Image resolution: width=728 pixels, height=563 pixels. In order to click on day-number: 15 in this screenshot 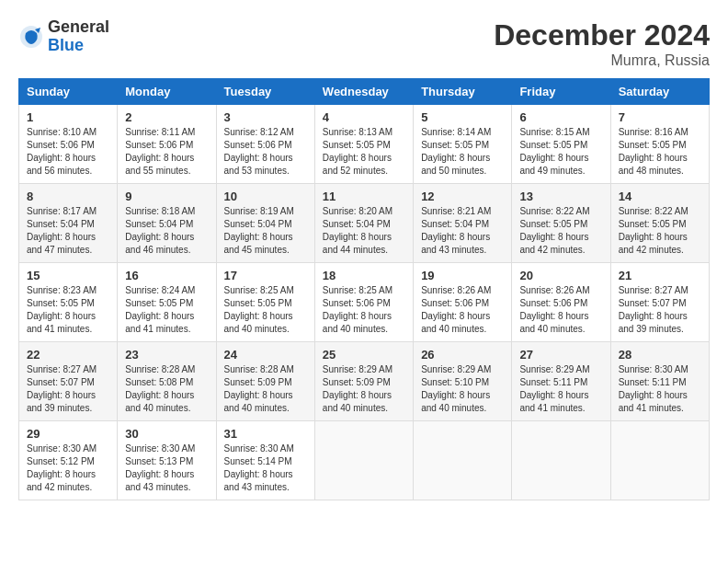, I will do `click(68, 276)`.